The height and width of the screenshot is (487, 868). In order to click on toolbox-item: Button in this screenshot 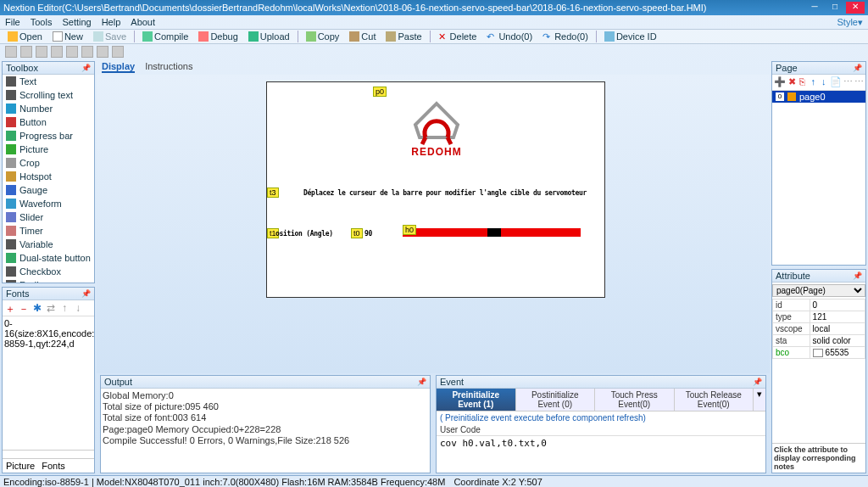, I will do `click(48, 122)`.